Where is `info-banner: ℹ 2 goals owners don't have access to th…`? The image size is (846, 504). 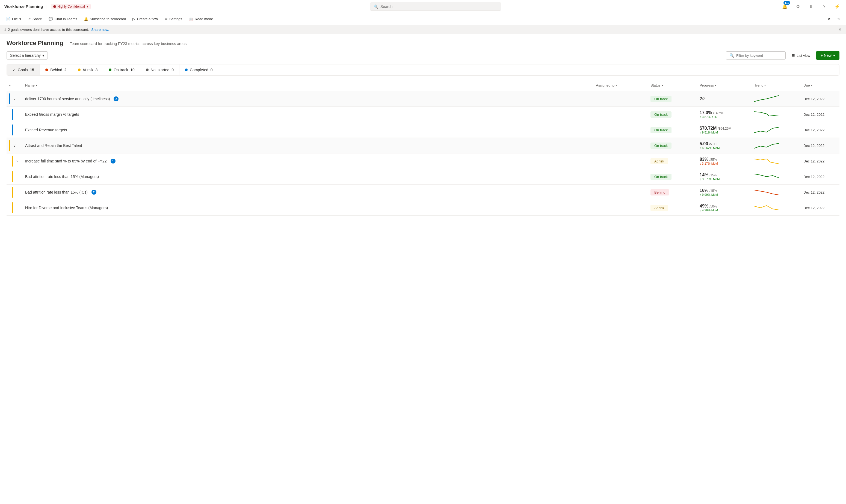 info-banner: ℹ 2 goals owners don't have access to th… is located at coordinates (423, 30).